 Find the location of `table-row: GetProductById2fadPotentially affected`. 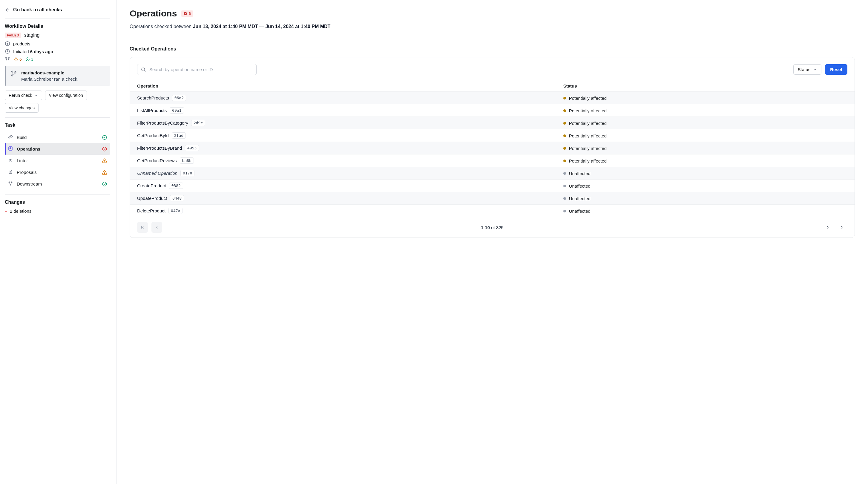

table-row: GetProductById2fadPotentially affected is located at coordinates (492, 135).